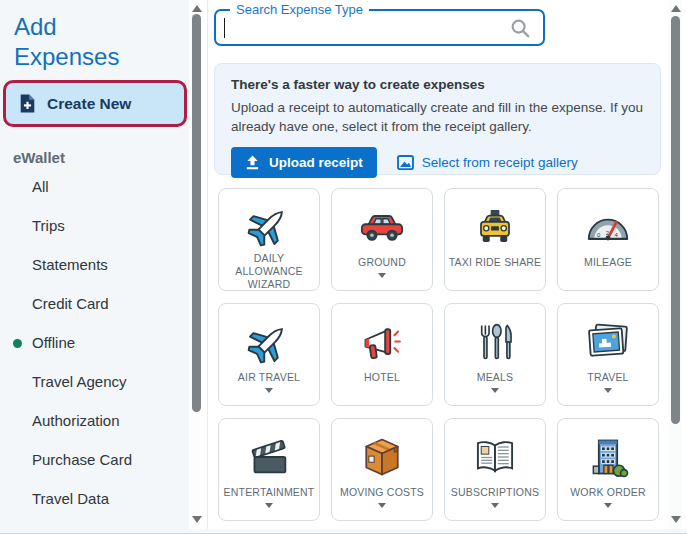  I want to click on main-scrollbar-thumb, so click(676, 220).